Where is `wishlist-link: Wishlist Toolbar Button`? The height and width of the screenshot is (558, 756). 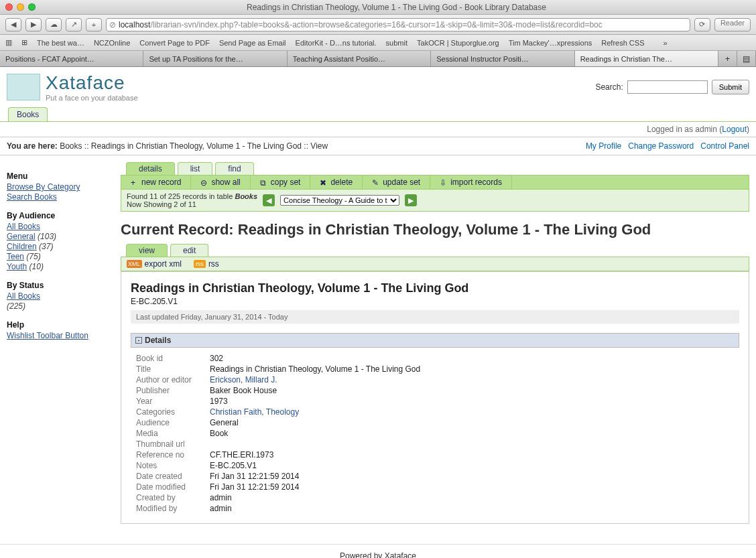 wishlist-link: Wishlist Toolbar Button is located at coordinates (48, 336).